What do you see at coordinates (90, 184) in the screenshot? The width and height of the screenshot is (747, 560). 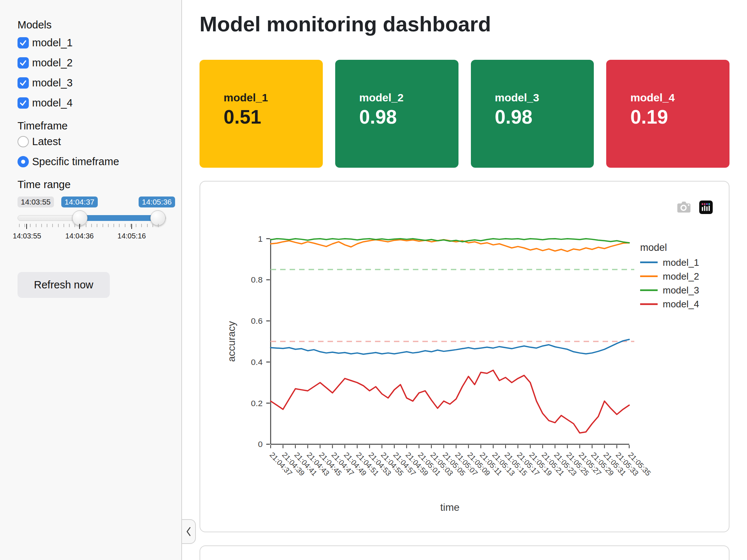 I see `time-range-label: Time range` at bounding box center [90, 184].